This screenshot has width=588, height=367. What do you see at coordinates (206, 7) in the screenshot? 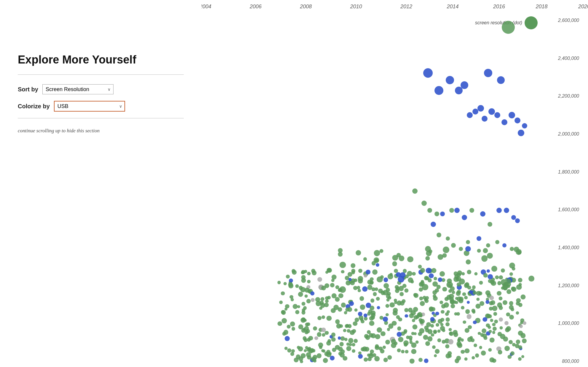
I see `x-axis-label: 2004` at bounding box center [206, 7].